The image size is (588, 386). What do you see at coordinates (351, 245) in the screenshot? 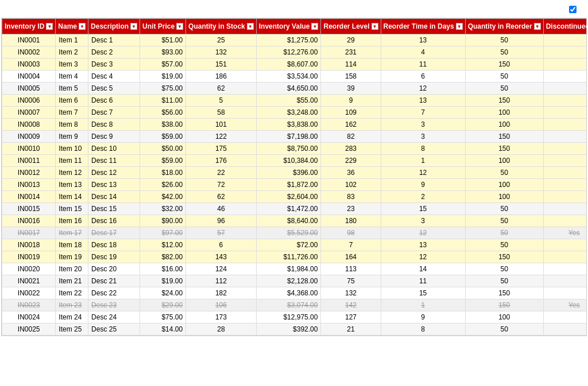
I see `cell-reorder_level: 7` at bounding box center [351, 245].